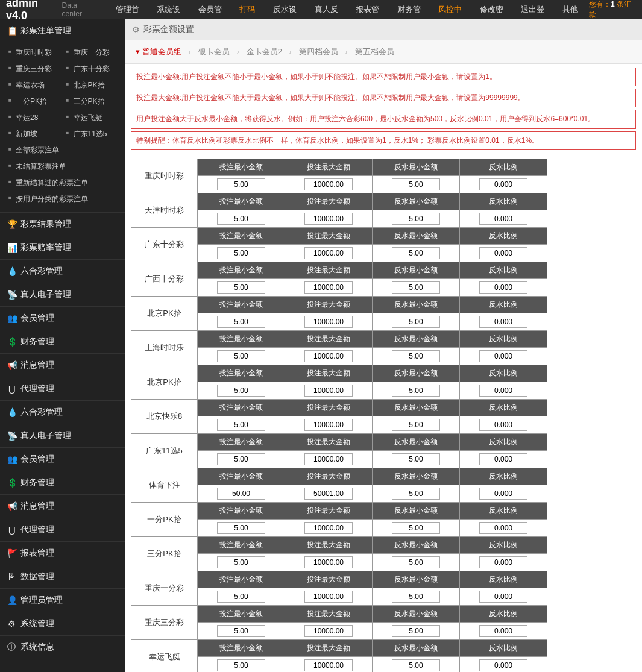  I want to click on topnav-item: 财务管理, so click(412, 10).